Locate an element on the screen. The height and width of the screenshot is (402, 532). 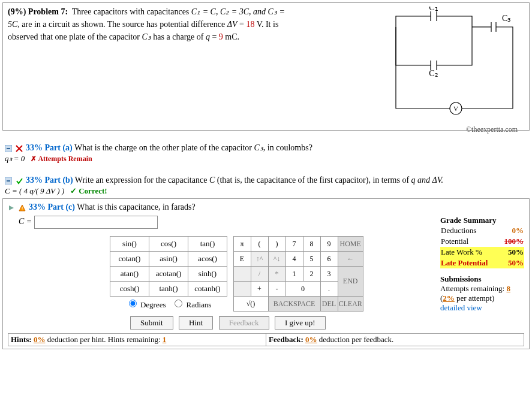
svg-text: C₂ is located at coordinates (433, 73).